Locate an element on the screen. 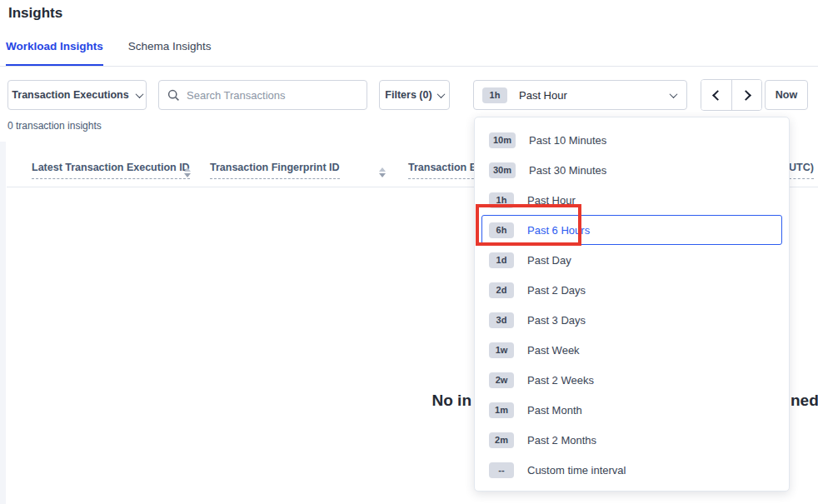 Image resolution: width=818 pixels, height=504 pixels. workload-type-select-label: Transaction Executions is located at coordinates (70, 95).